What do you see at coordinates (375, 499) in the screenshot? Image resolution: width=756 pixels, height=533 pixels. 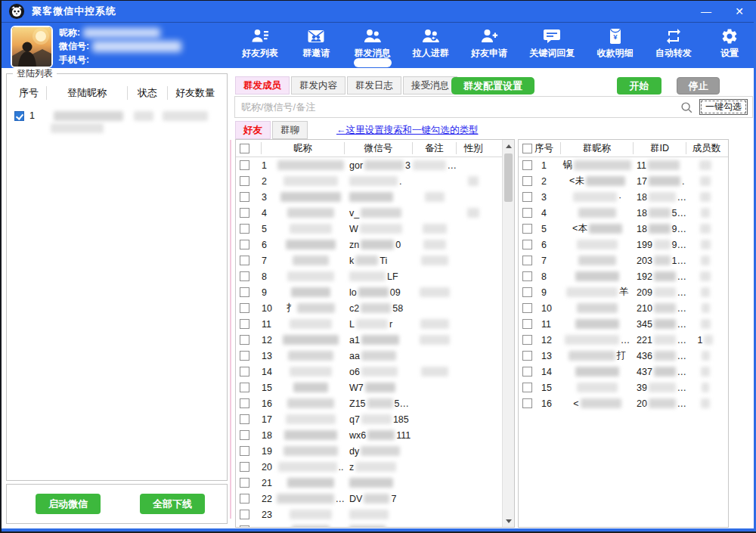 I see `friend-row-22: 22…DV7` at bounding box center [375, 499].